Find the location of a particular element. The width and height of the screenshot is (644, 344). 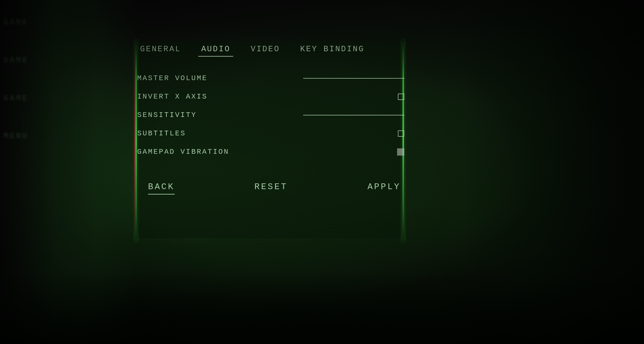

left-menu-item-1: GAME is located at coordinates (16, 22).